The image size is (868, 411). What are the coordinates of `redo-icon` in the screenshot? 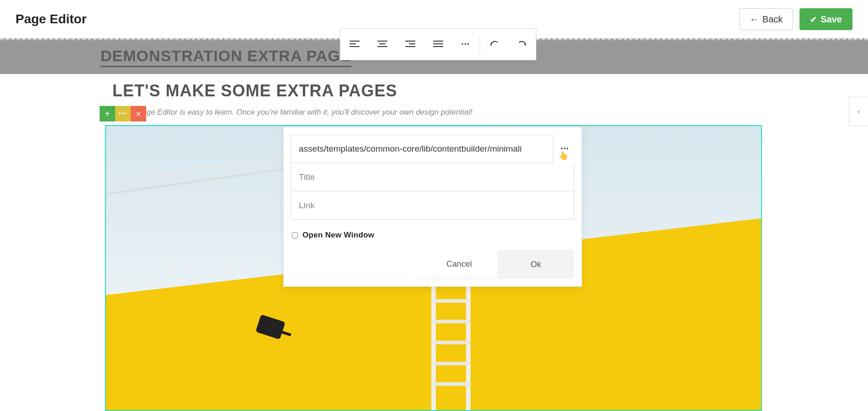 It's located at (522, 44).